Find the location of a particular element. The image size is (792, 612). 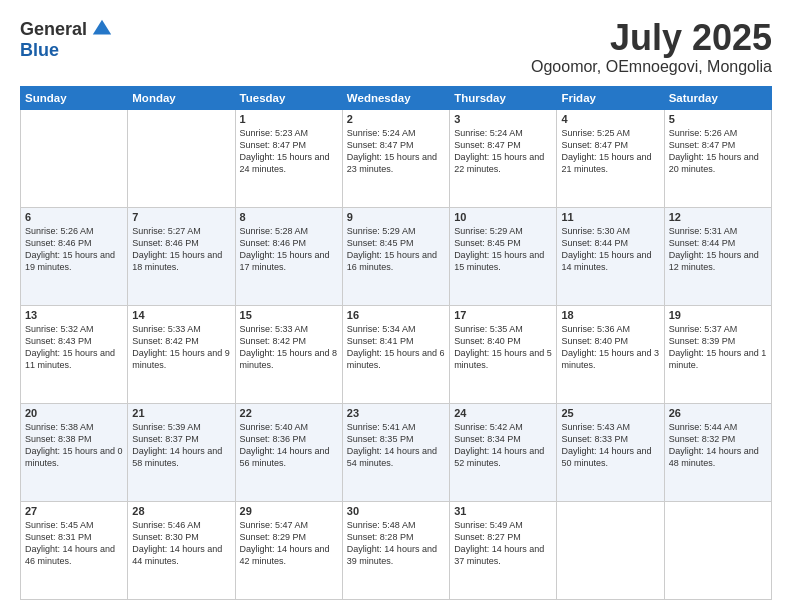

day-info: Sunrise: 5:38 AMSunset: 8:38 PMDaylight:… is located at coordinates (74, 446).